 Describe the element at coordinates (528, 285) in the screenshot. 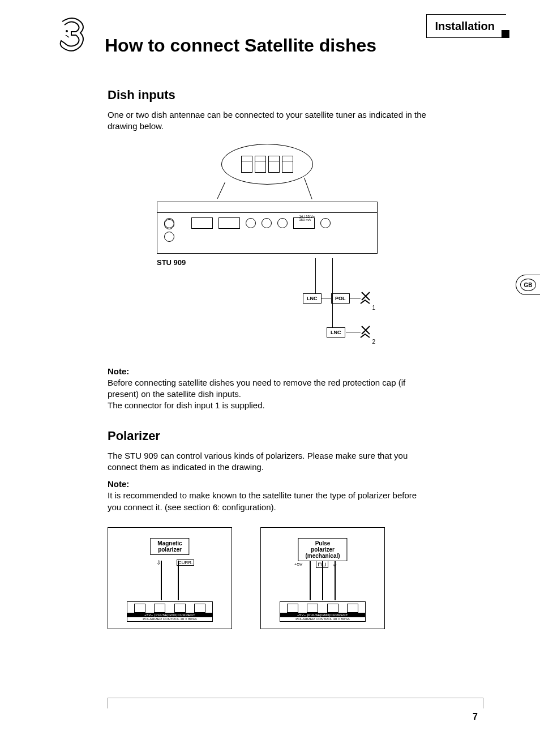

I see `language-tab: GB` at that location.